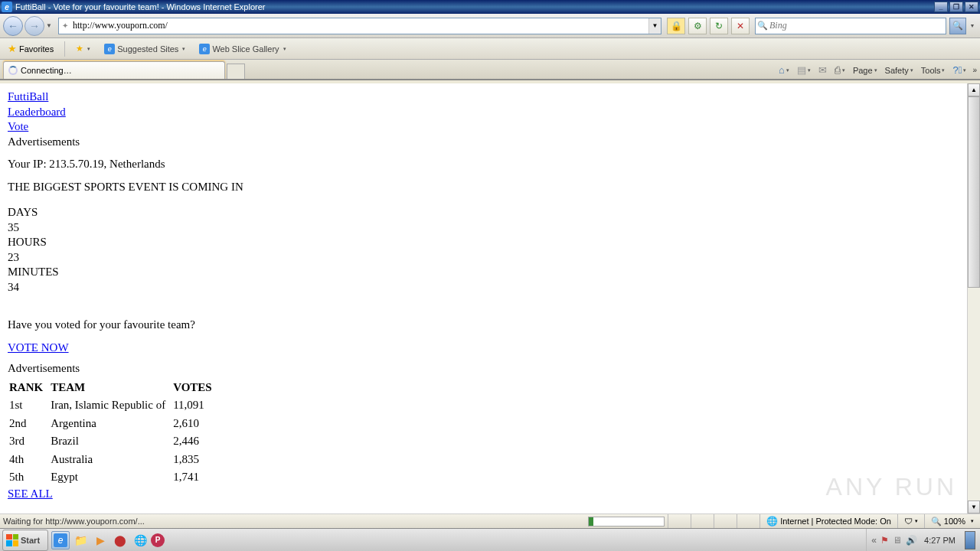 The height and width of the screenshot is (551, 980). I want to click on globe-icon: 🌐, so click(772, 521).